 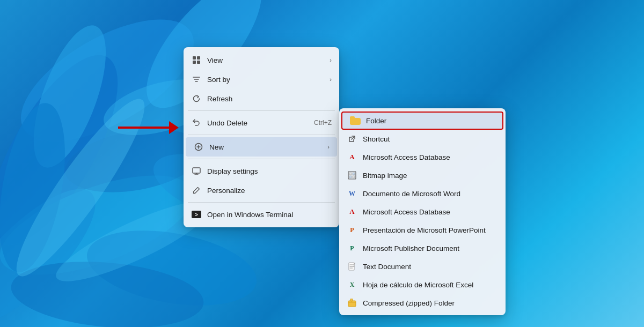 What do you see at coordinates (323, 123) in the screenshot?
I see `undodelete-shortcut: Ctrl+Z` at bounding box center [323, 123].